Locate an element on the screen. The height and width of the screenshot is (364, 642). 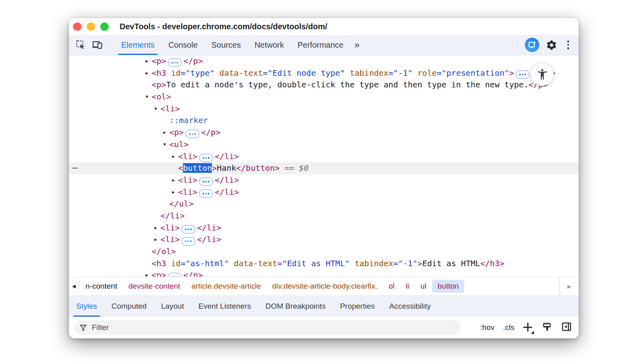
breadcrumb-scroll-right-icon: ▶ is located at coordinates (569, 286).